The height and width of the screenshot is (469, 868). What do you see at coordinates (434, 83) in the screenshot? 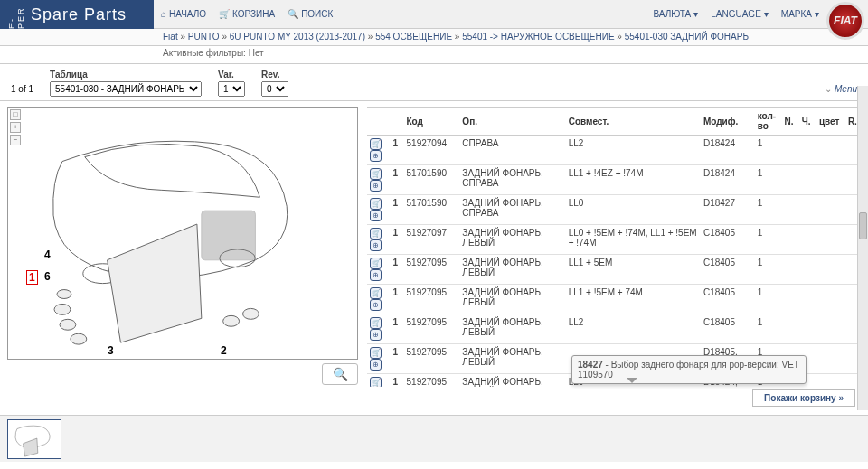
I see `controls-row: 1 of 1 Таблица 55401-030 - ЗАДНИЙ ФОНАРЬ…` at bounding box center [434, 83].